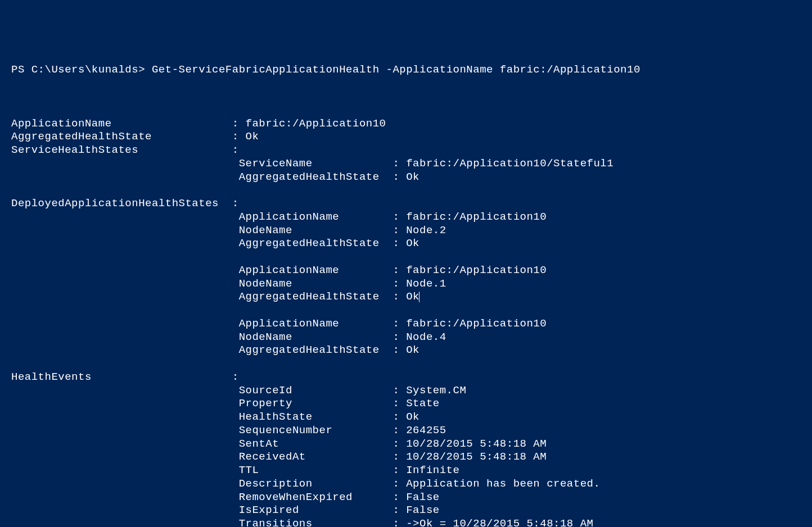 This screenshot has height=527, width=812. What do you see at coordinates (406, 164) in the screenshot?
I see `output-line: ServiceName : fabric:/Application10/Stat…` at bounding box center [406, 164].